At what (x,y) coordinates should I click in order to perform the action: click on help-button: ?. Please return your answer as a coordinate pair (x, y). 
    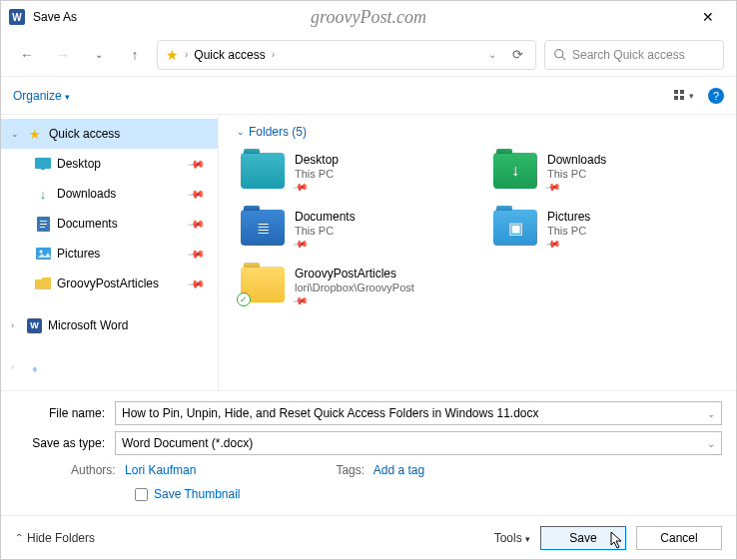
    Looking at the image, I should click on (716, 96).